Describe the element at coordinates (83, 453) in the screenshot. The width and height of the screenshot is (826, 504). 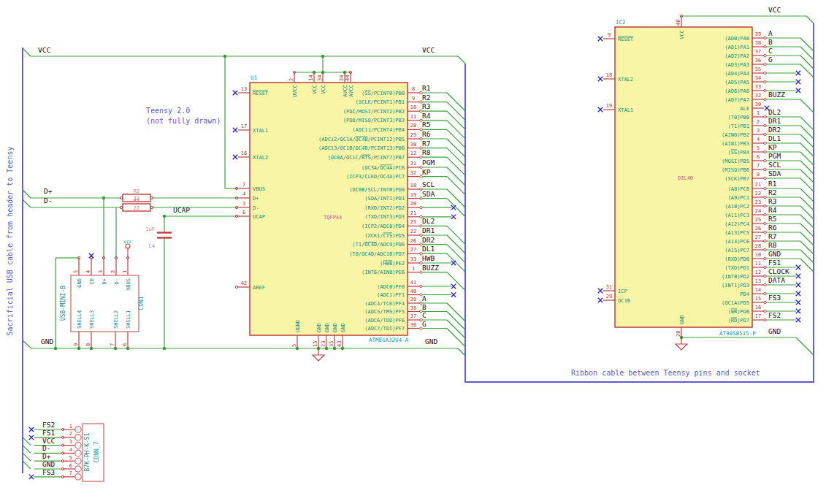
I see `conn7-connector: B7K-PH-K-S1CONN_71234567` at that location.